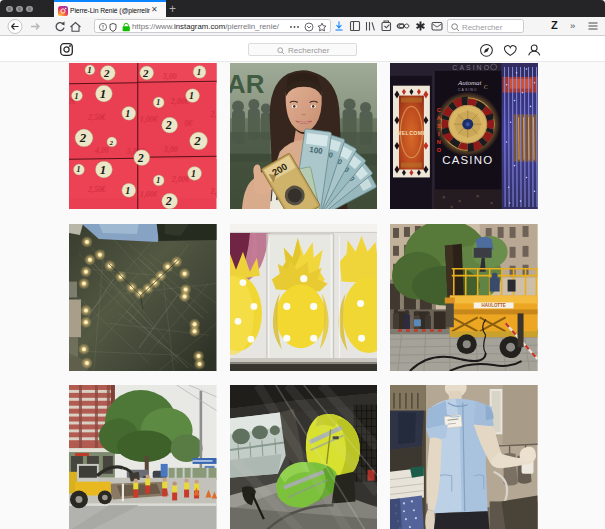 This screenshot has width=605, height=529. I want to click on svg-text: WELCOME, so click(411, 133).